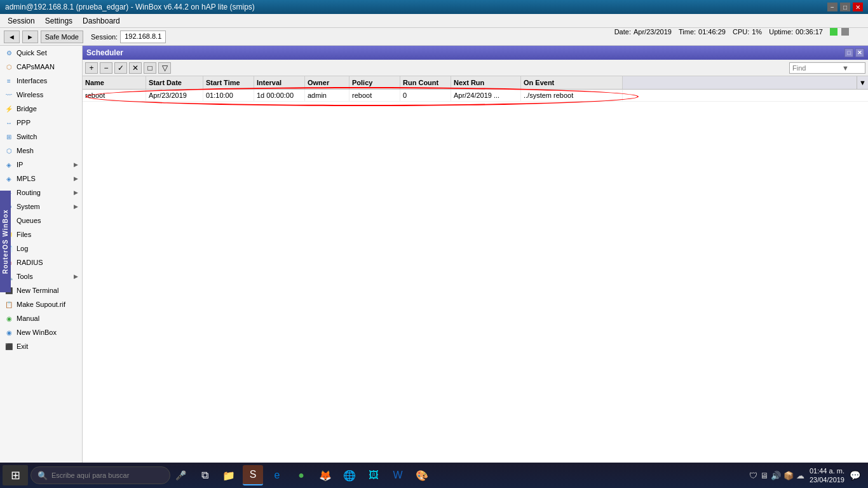 This screenshot has width=868, height=488. What do you see at coordinates (25, 151) in the screenshot?
I see `sidebar-label-mesh: Mesh` at bounding box center [25, 151].